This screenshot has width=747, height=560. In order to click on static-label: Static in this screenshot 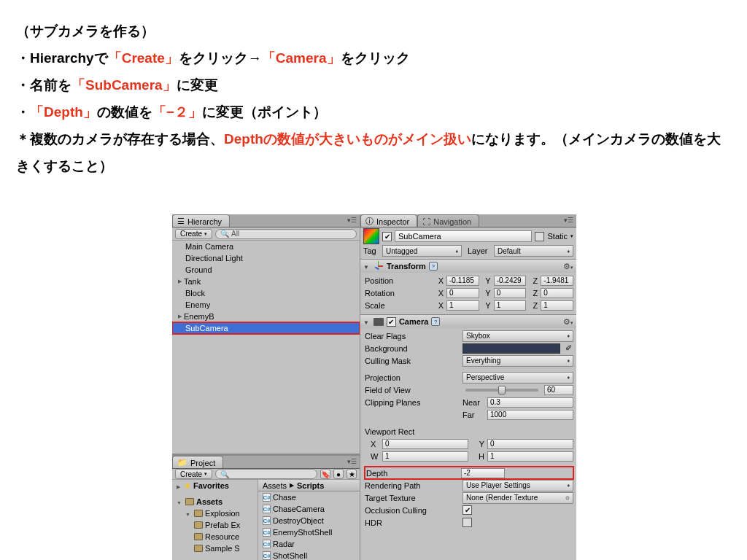, I will do `click(557, 236)`.